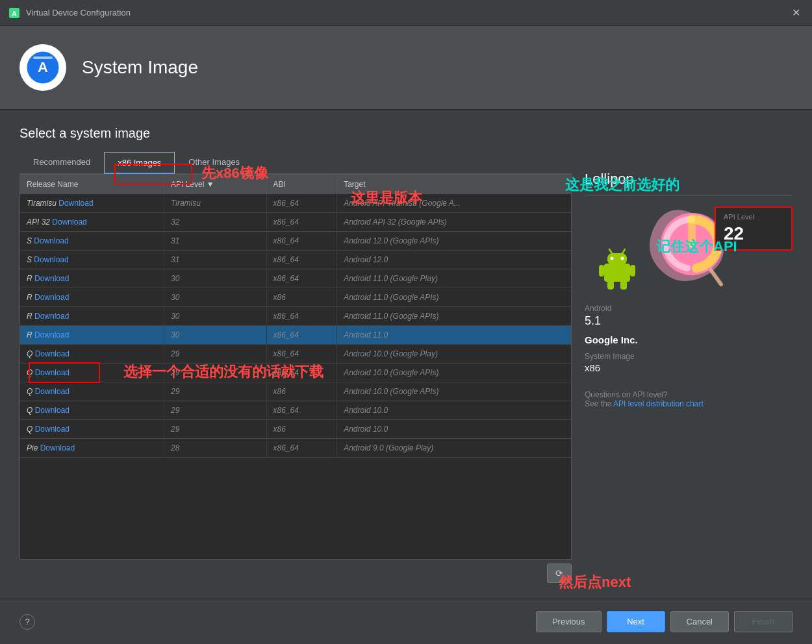 The width and height of the screenshot is (812, 644). Describe the element at coordinates (454, 184) in the screenshot. I see `col-target: Target` at that location.